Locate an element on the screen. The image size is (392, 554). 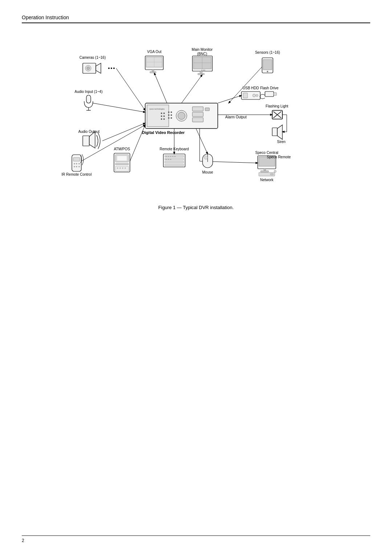
svg-text: Alarm Output is located at coordinates (236, 117).